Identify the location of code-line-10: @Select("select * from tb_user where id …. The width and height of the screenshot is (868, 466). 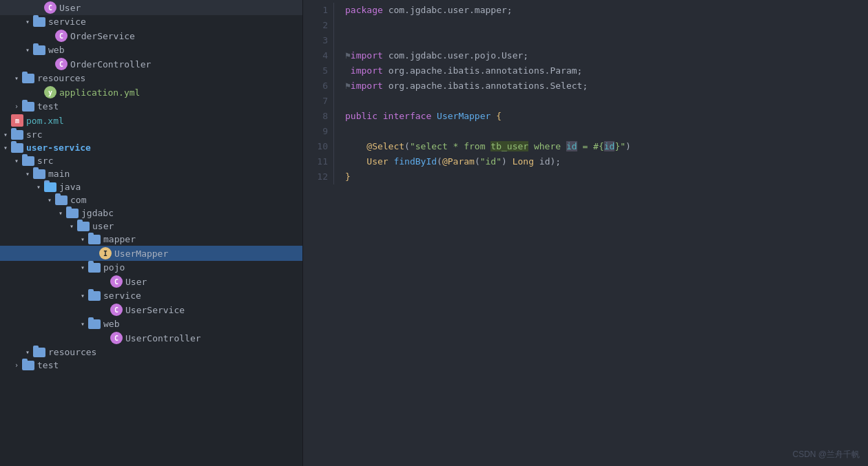
(601, 147).